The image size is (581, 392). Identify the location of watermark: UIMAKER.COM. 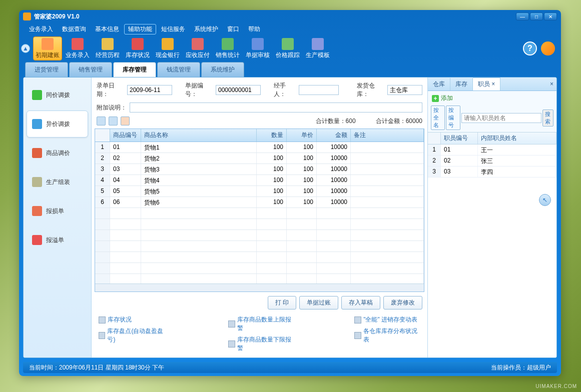
(556, 386).